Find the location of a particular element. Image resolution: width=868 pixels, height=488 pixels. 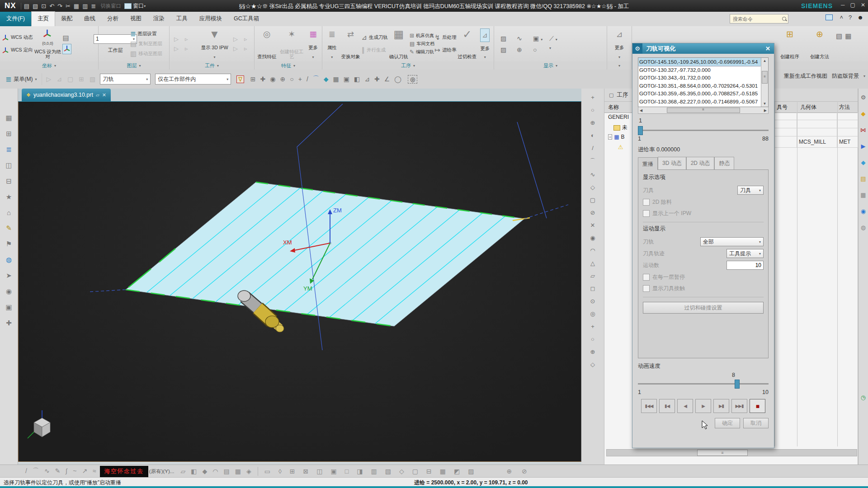

regen-work-view-button: 重新生成工作视图 is located at coordinates (806, 76).